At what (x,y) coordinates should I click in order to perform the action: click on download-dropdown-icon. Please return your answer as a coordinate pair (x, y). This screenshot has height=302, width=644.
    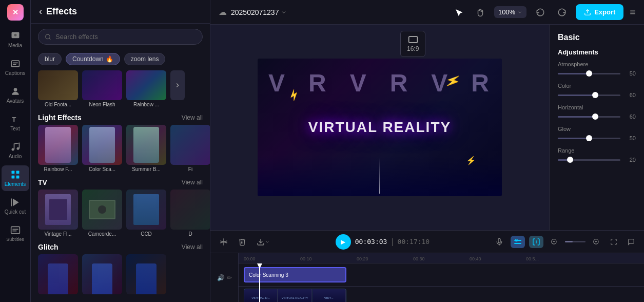
    Looking at the image, I should click on (267, 242).